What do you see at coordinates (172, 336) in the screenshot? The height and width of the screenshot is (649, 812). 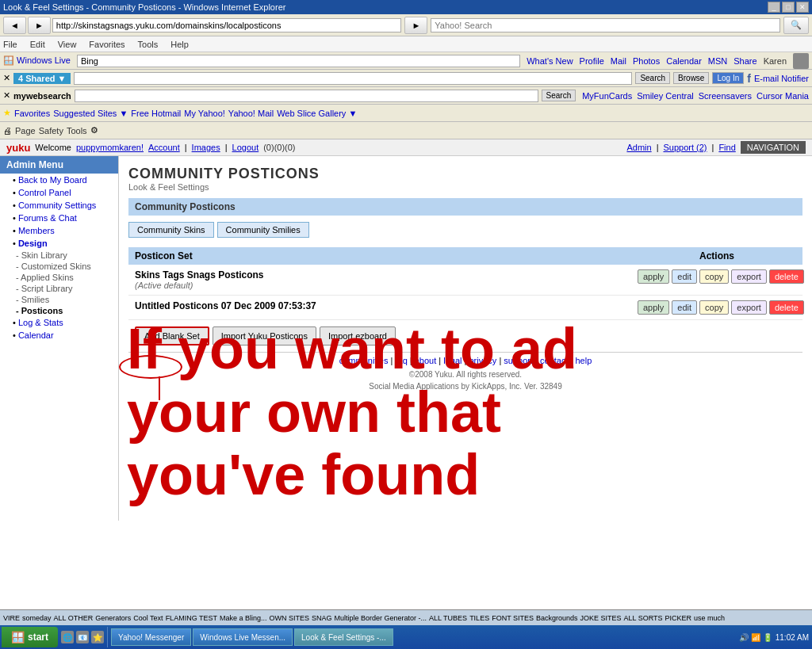 I see `add-blank-set-btn: Add Blank Set` at bounding box center [172, 336].